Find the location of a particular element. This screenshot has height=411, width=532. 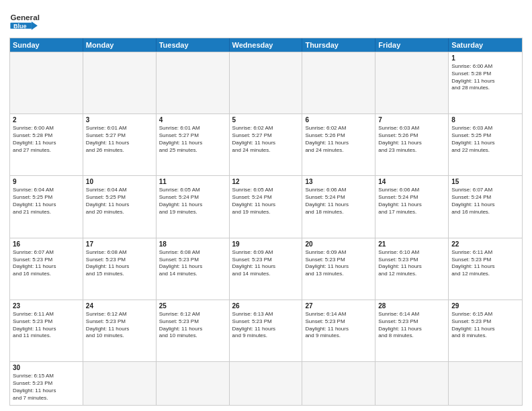

day-number: 1 is located at coordinates (485, 58).